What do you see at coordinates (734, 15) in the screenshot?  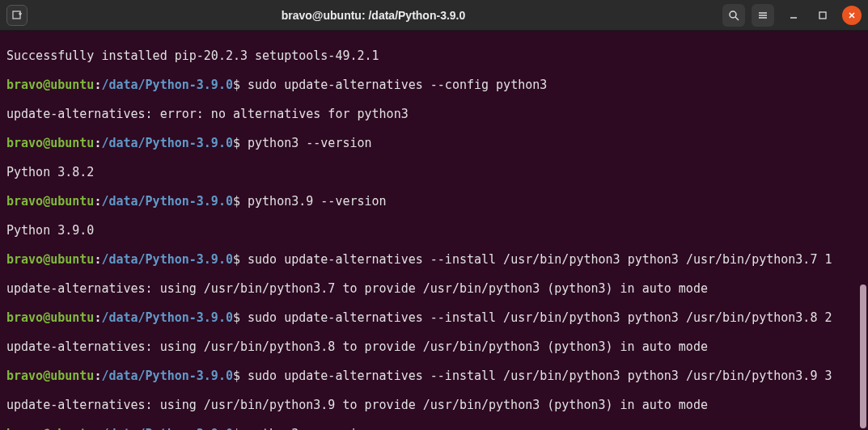 I see `search-button` at bounding box center [734, 15].